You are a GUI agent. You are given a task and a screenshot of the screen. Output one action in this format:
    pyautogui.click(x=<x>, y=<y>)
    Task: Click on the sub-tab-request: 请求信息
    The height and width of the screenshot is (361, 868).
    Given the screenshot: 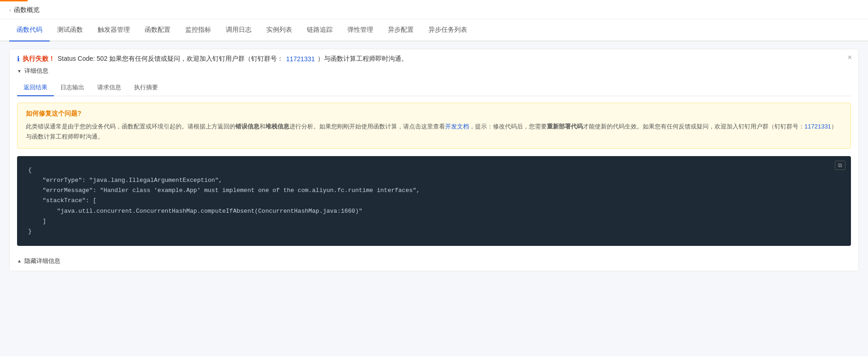 What is the action you would take?
    pyautogui.click(x=109, y=88)
    